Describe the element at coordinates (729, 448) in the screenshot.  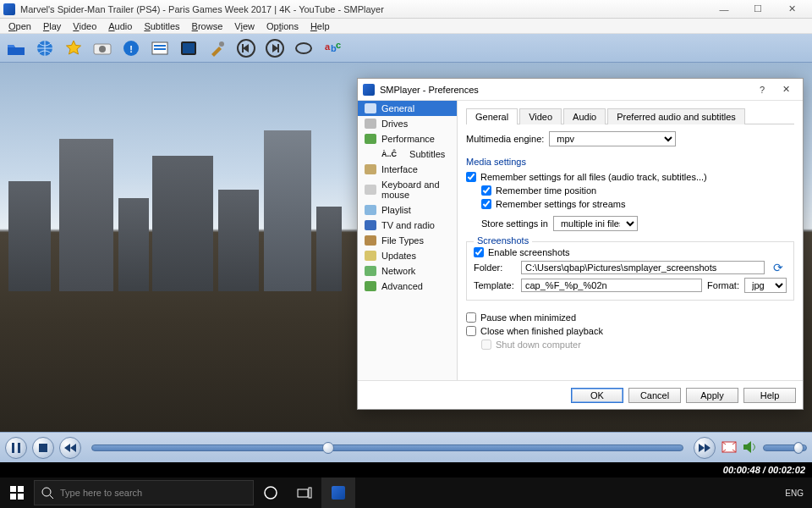
I see `fullscreen-button` at that location.